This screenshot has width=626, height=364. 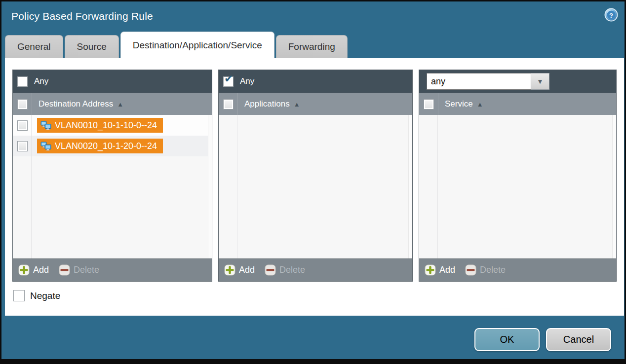 I want to click on add-destination-button: Add, so click(x=34, y=270).